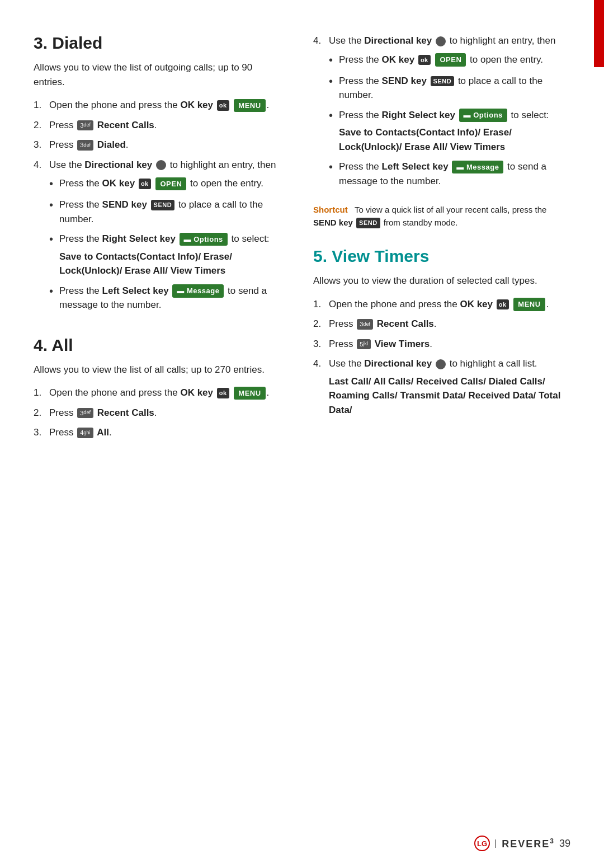 Image resolution: width=604 pixels, height=868 pixels. Describe the element at coordinates (450, 60) in the screenshot. I see `r-sub-ok-open: • Press the OK key ok OPEN to open the e…` at that location.